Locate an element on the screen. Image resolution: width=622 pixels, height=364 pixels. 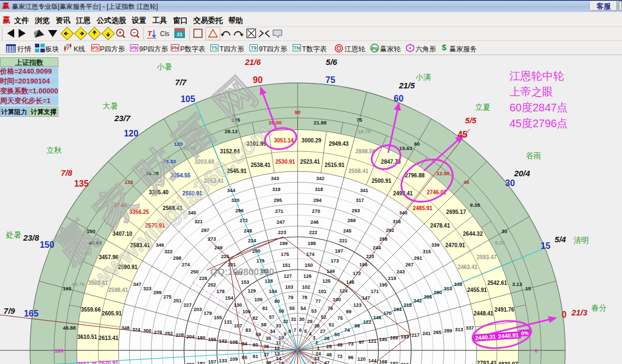
svg-text: 60 is located at coordinates (417, 144).